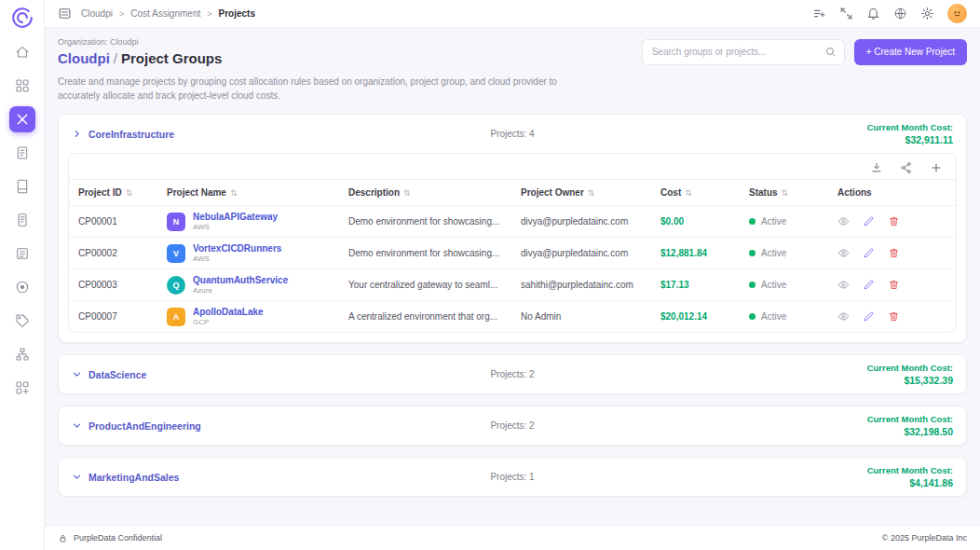  What do you see at coordinates (924, 538) in the screenshot?
I see `copyright-label: © 2025 PurpleData Inc` at bounding box center [924, 538].